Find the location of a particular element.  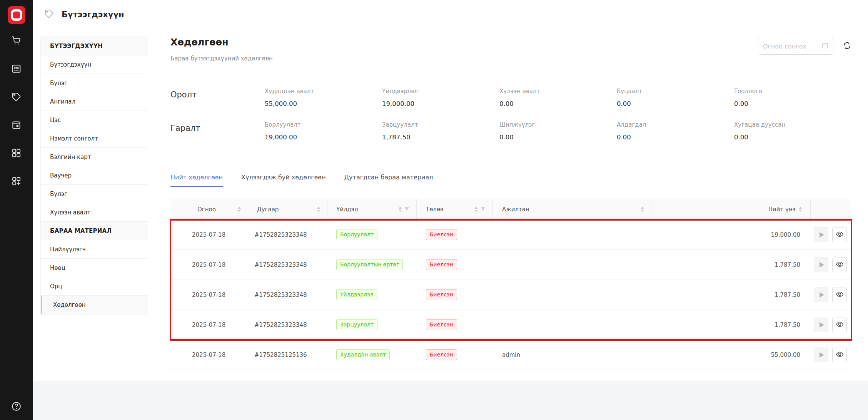

cell-total: 55,000.00 is located at coordinates (731, 355).